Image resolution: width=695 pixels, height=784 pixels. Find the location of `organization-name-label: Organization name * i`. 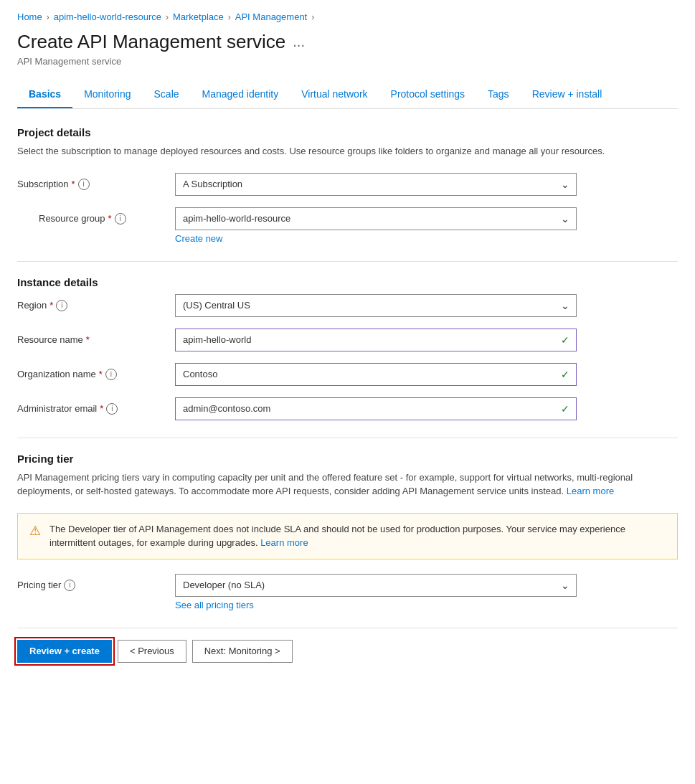

organization-name-label: Organization name * i is located at coordinates (96, 372).